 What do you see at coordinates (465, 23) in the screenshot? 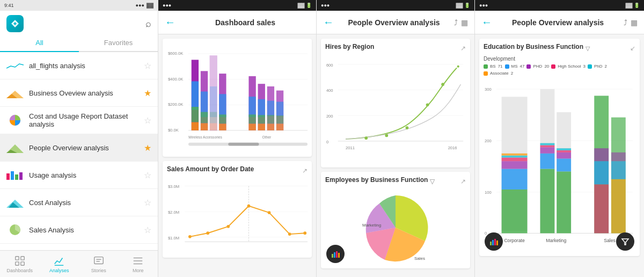
I see `menu-icon: ▦` at bounding box center [465, 23].